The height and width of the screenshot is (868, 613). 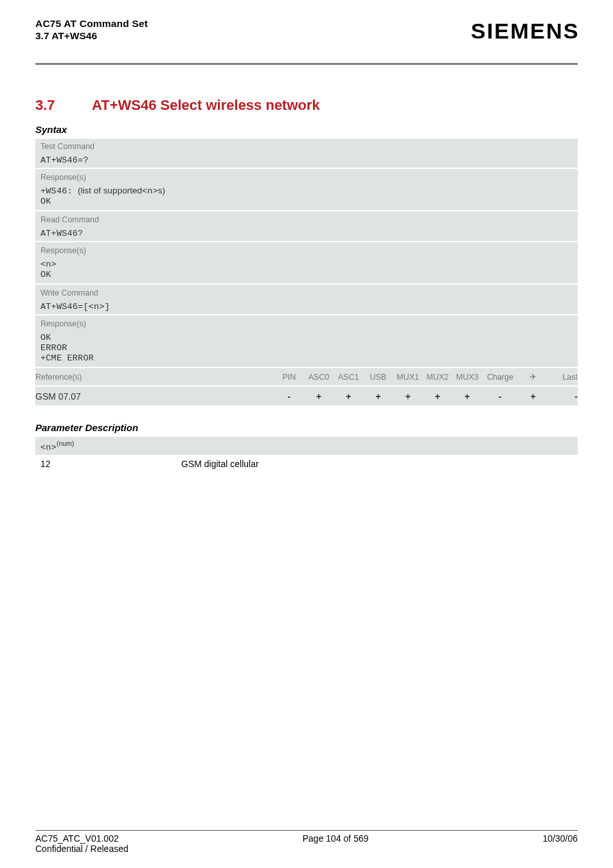 What do you see at coordinates (348, 375) in the screenshot?
I see `col-asc1: ASC1` at bounding box center [348, 375].